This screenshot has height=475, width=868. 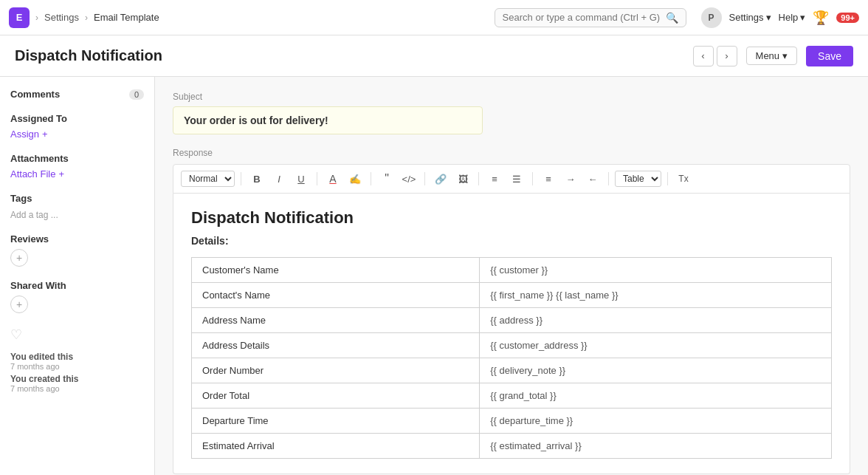 What do you see at coordinates (77, 285) in the screenshot?
I see `shared-with-label: Shared With` at bounding box center [77, 285].